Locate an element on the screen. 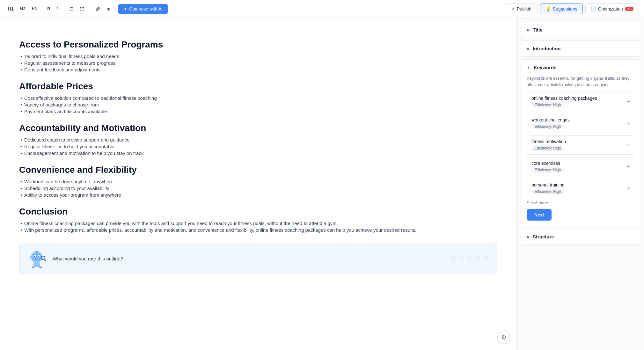  publish-icon: ↗ is located at coordinates (513, 9).